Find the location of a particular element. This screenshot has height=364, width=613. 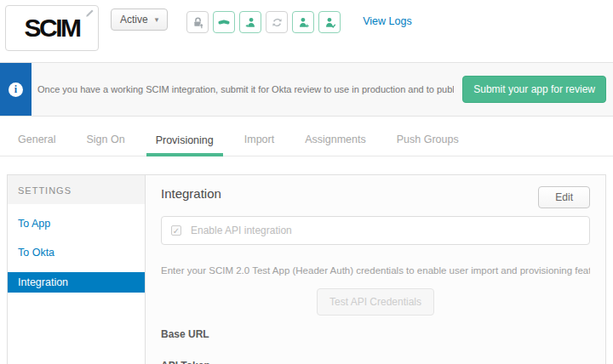

sidebar-item-to-app: To App is located at coordinates (77, 224).